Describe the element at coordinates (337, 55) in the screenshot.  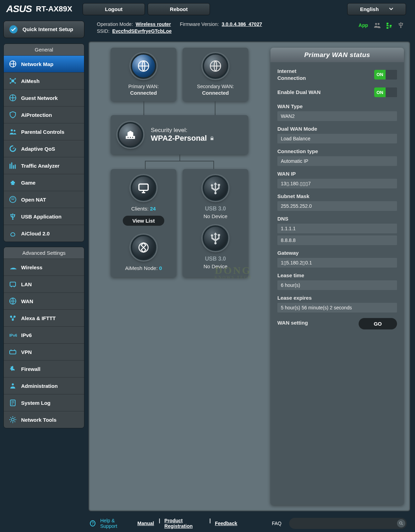
I see `wan-status-title: Primary WAN status` at that location.